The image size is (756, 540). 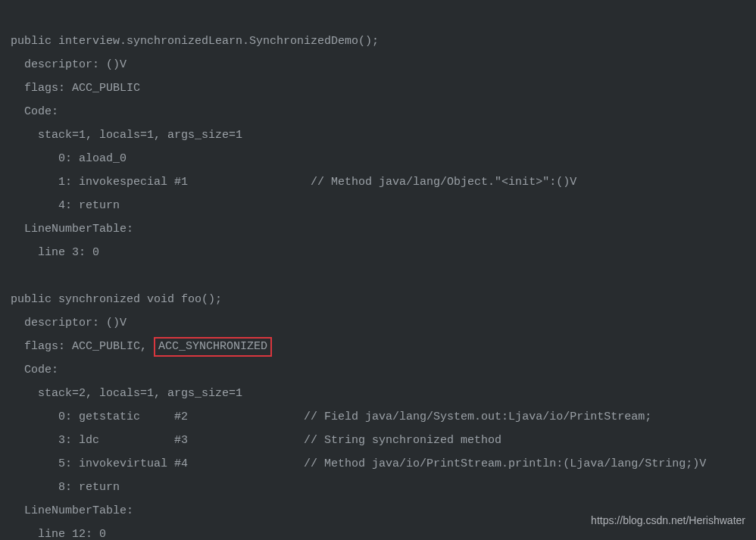 I want to click on method1-lnt1: line 3: 0, so click(x=55, y=253).